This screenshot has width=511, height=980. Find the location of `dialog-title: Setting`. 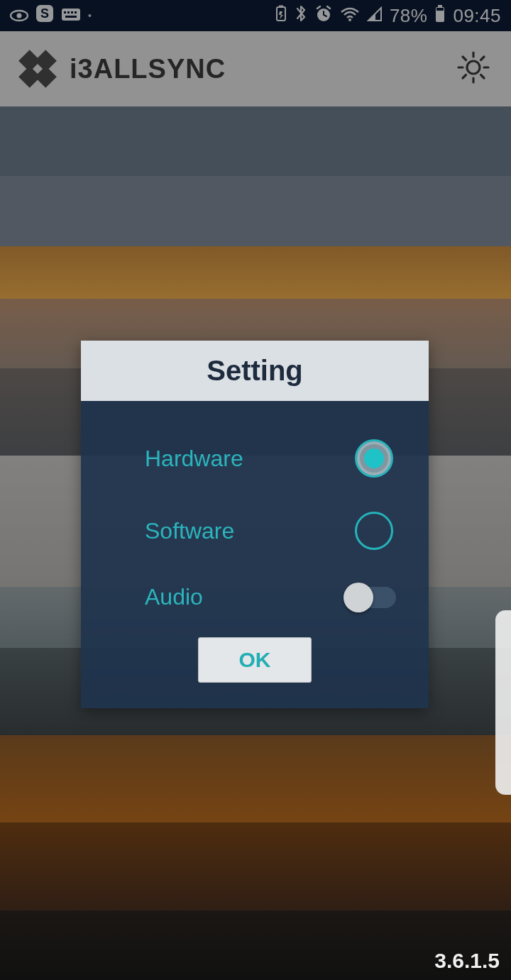

dialog-title: Setting is located at coordinates (255, 370).